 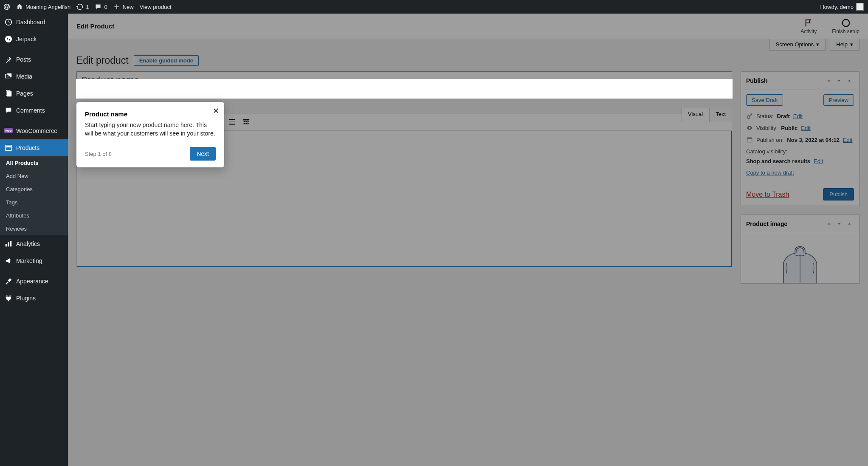 I want to click on sidebar-item-dashboard: Dashboard, so click(x=34, y=22).